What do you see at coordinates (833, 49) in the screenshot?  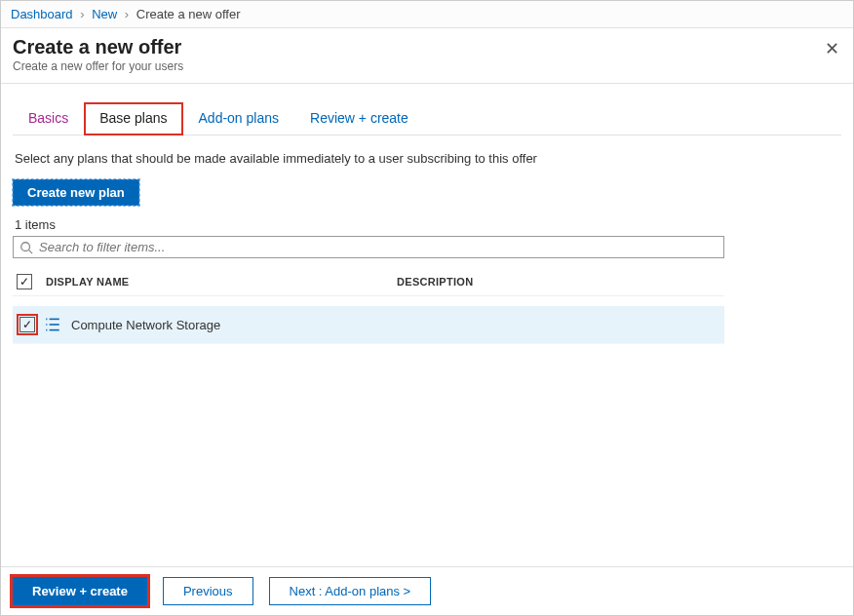 I see `close-icon: ✕` at bounding box center [833, 49].